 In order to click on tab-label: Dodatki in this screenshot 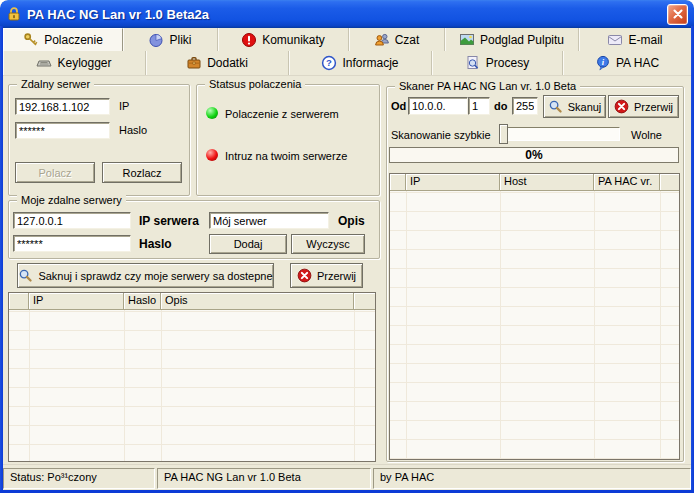, I will do `click(228, 63)`.